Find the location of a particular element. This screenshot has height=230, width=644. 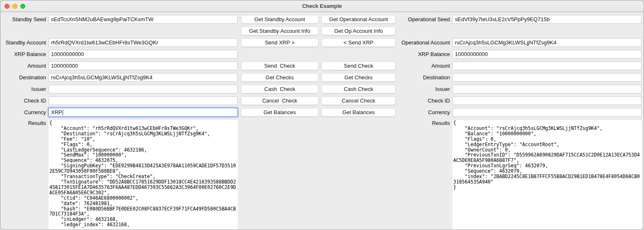

op-currency-label: Currency is located at coordinates (420, 112).